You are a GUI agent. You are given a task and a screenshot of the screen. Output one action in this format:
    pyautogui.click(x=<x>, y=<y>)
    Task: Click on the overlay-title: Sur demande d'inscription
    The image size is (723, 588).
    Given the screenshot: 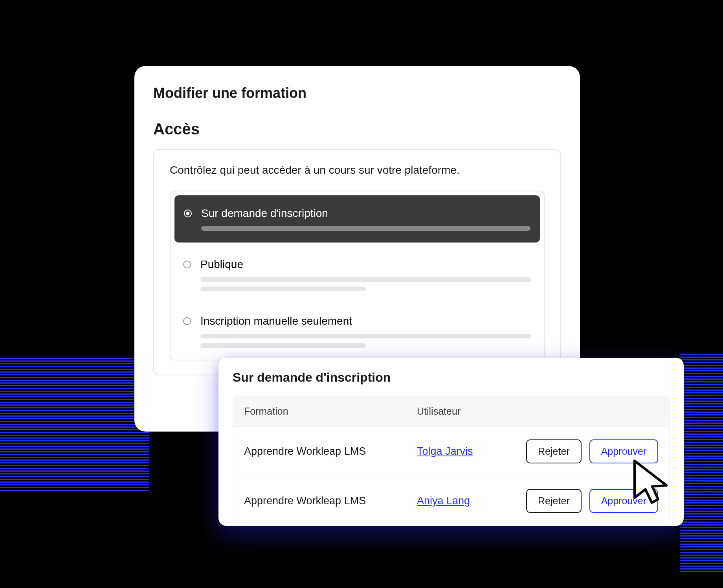 What is the action you would take?
    pyautogui.click(x=451, y=377)
    